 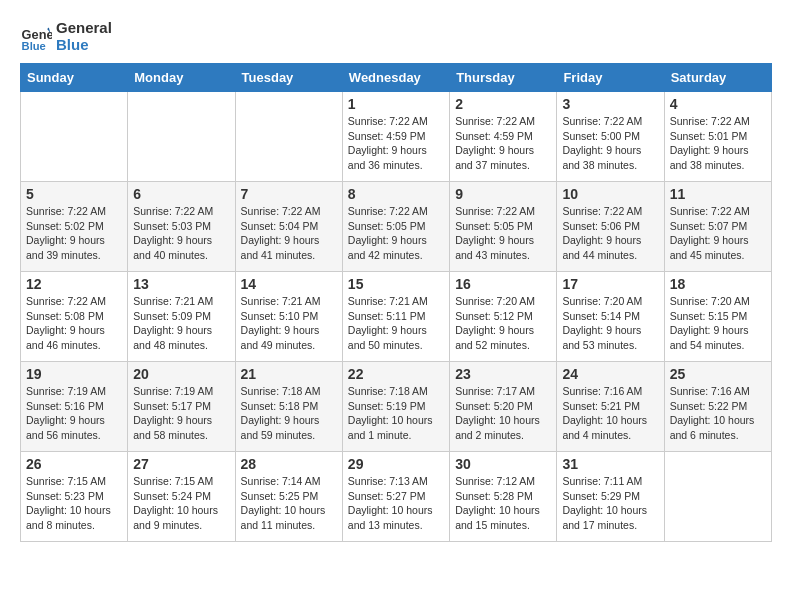 What do you see at coordinates (74, 497) in the screenshot?
I see `calendar-cell: 26Sunrise: 7:15 AM Sunset: 5:23 PM Dayli…` at bounding box center [74, 497].